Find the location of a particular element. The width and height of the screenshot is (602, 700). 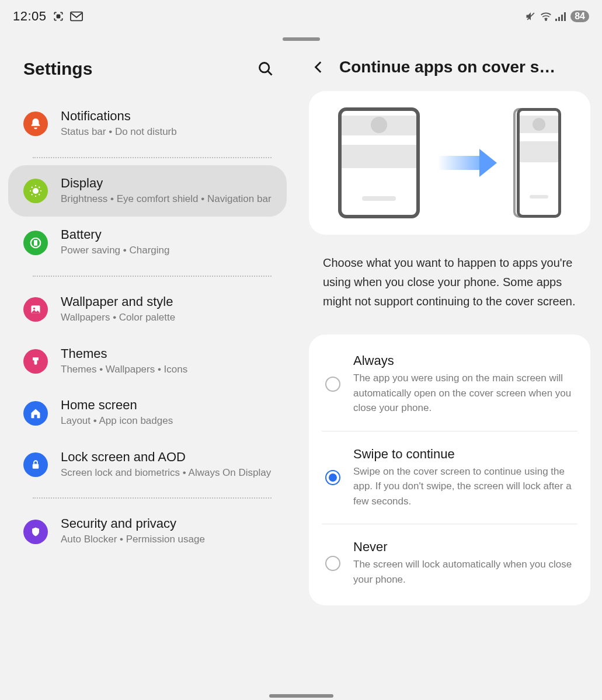

sidebar-item-sub: Screen lock and biometrics • Always On D… is located at coordinates (166, 473).